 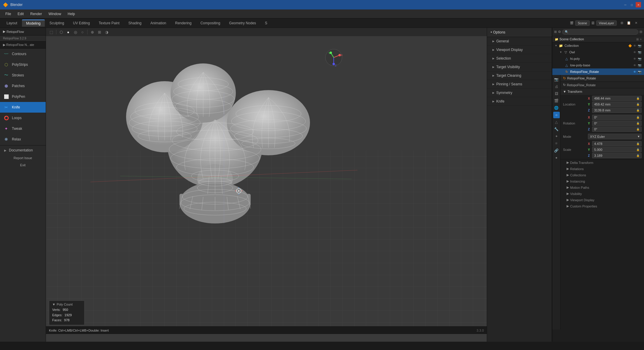 I want to click on loc-z-field: 3139.8 mm 🔒, so click(x=617, y=110).